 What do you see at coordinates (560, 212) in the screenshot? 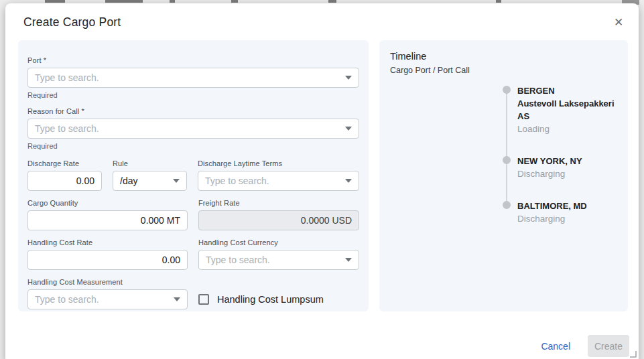
I see `timeline-entry: BALTIMORE, MD Discharging` at bounding box center [560, 212].